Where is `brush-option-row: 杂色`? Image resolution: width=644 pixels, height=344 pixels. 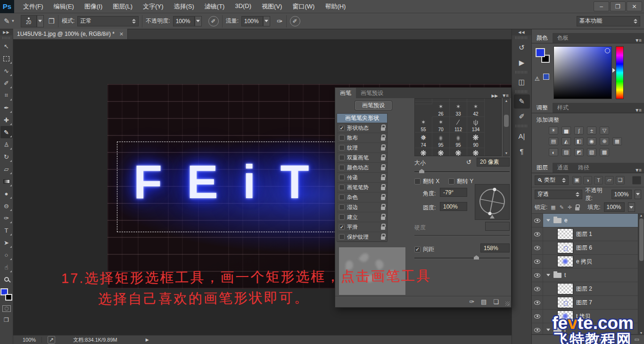
brush-option-row: 杂色 is located at coordinates (362, 197).